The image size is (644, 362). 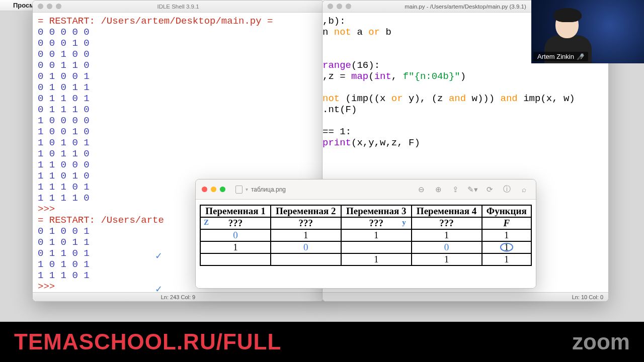 What do you see at coordinates (235, 211) in the screenshot?
I see `table-header: Переменная 1` at bounding box center [235, 211].